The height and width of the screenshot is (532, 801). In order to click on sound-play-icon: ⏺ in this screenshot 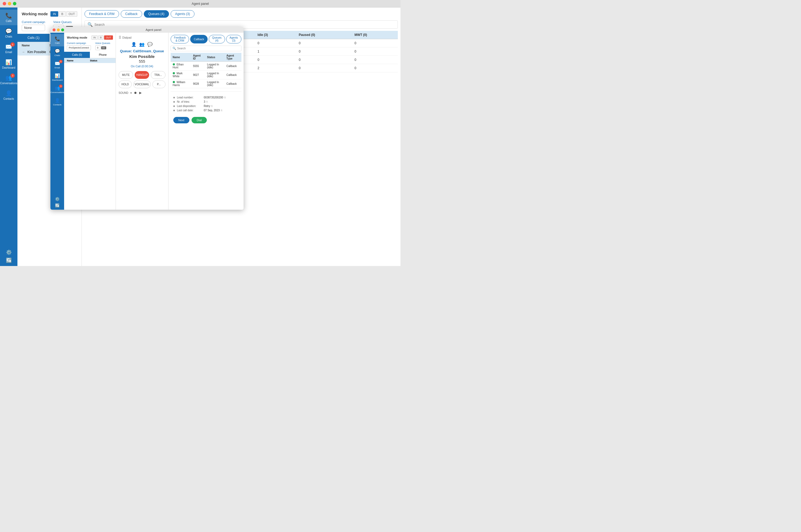, I will do `click(135, 93)`.